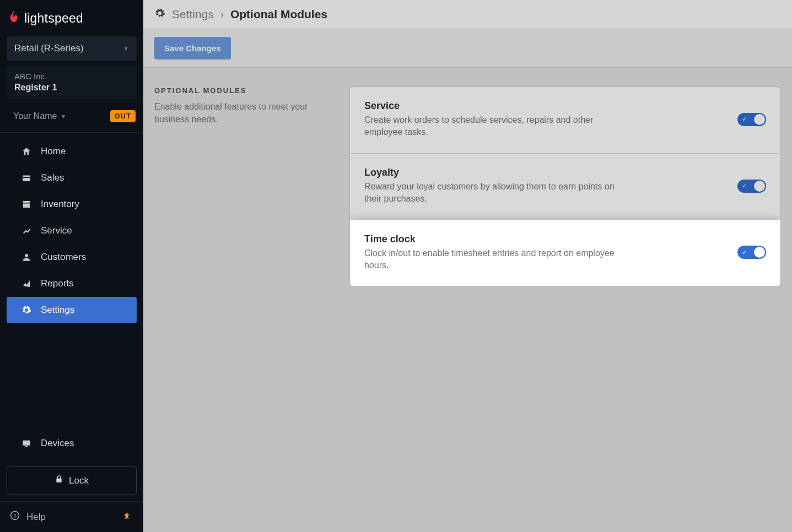  What do you see at coordinates (26, 257) in the screenshot?
I see `customers-icon` at bounding box center [26, 257].